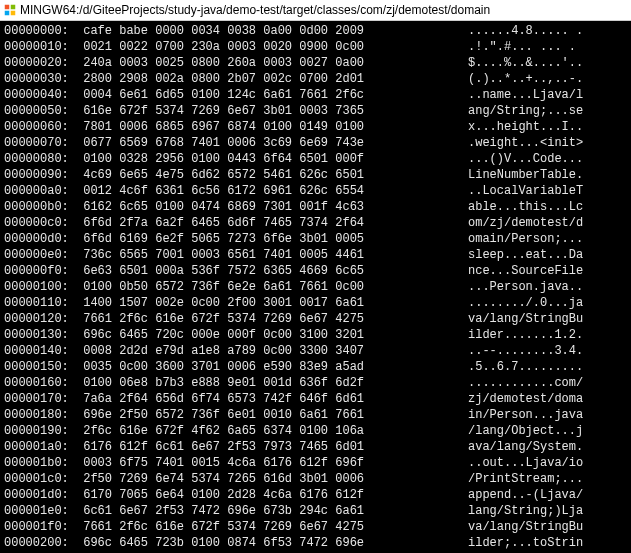 This screenshot has width=631, height=553. Describe the element at coordinates (272, 399) in the screenshot. I see `hex-bytes: 7a6a 2f64 656d 6f74 6573 742f 646f 6d61` at that location.